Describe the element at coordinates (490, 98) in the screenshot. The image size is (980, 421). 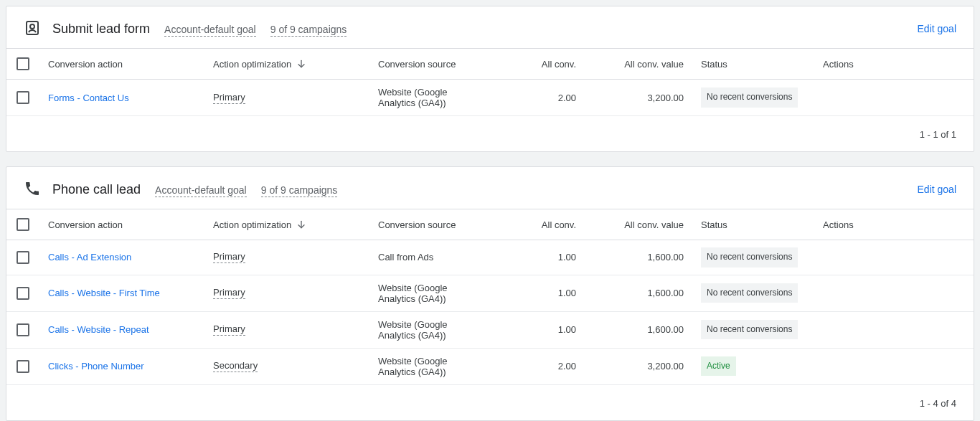
I see `table-row: Forms - Contact Us Primary Website (Goog…` at that location.